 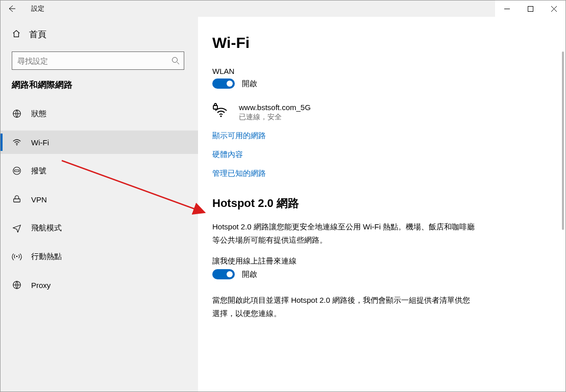 I want to click on wifi-secure-icon, so click(x=221, y=111).